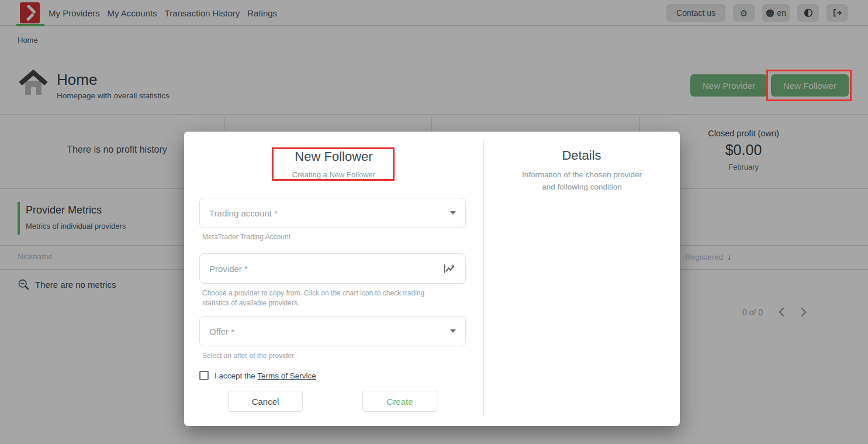 Image resolution: width=868 pixels, height=444 pixels. What do you see at coordinates (258, 376) in the screenshot?
I see `terms-row: I accept the Terms of Service` at bounding box center [258, 376].